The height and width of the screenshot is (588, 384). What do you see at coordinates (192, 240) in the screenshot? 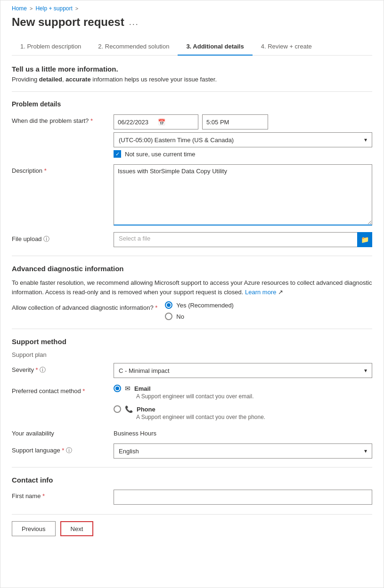
I see `file-upload-group: File upload ⓘ Select a file 📁` at bounding box center [192, 240].